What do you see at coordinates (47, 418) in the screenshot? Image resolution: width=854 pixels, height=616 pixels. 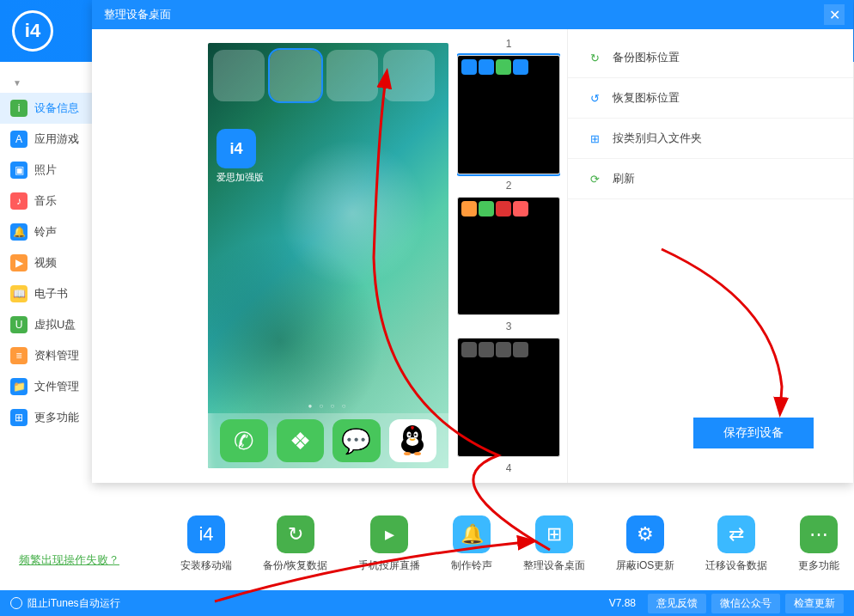 I see `sidebar-item-10: ⊞更多功能` at bounding box center [47, 418].